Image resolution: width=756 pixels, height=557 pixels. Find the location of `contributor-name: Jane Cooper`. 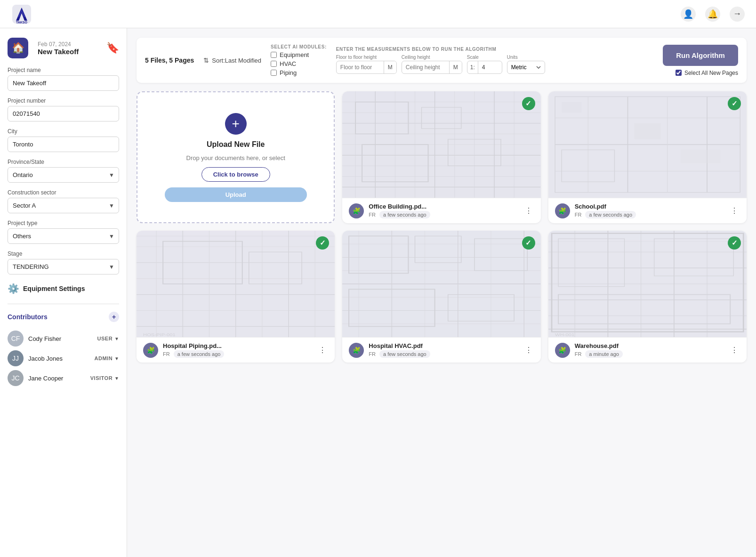

contributor-name: Jane Cooper is located at coordinates (57, 379).